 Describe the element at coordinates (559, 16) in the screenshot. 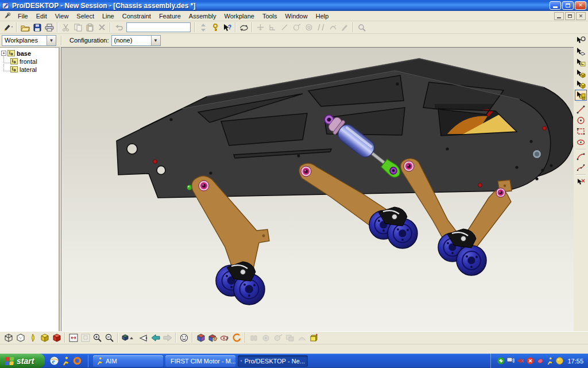

I see `mdi-minimize-button` at that location.